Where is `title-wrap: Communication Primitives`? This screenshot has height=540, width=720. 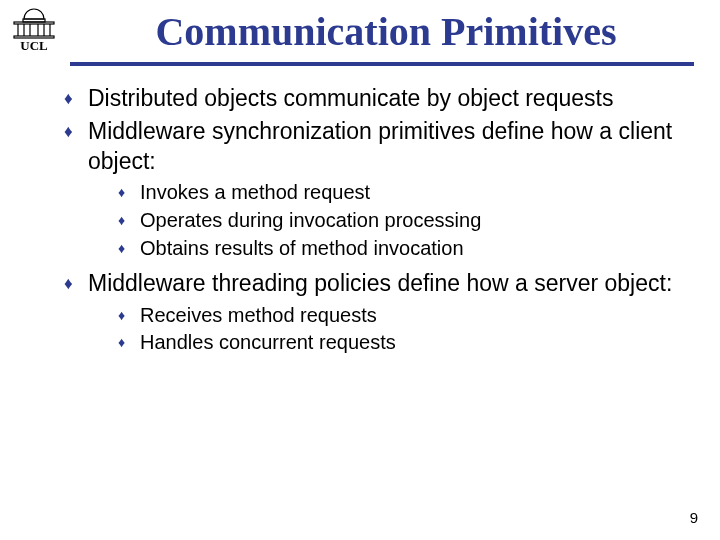
title-wrap: Communication Primitives is located at coordinates (386, 29).